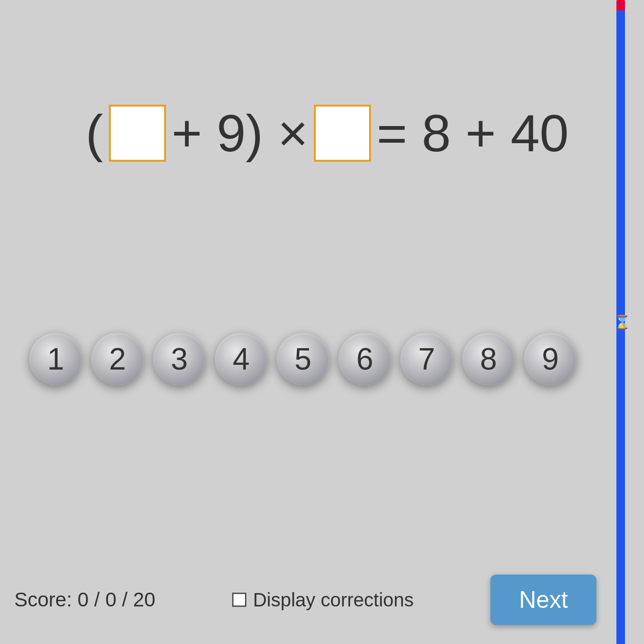 This screenshot has width=644, height=644. I want to click on eq-part3: = 8 + 40, so click(473, 133).